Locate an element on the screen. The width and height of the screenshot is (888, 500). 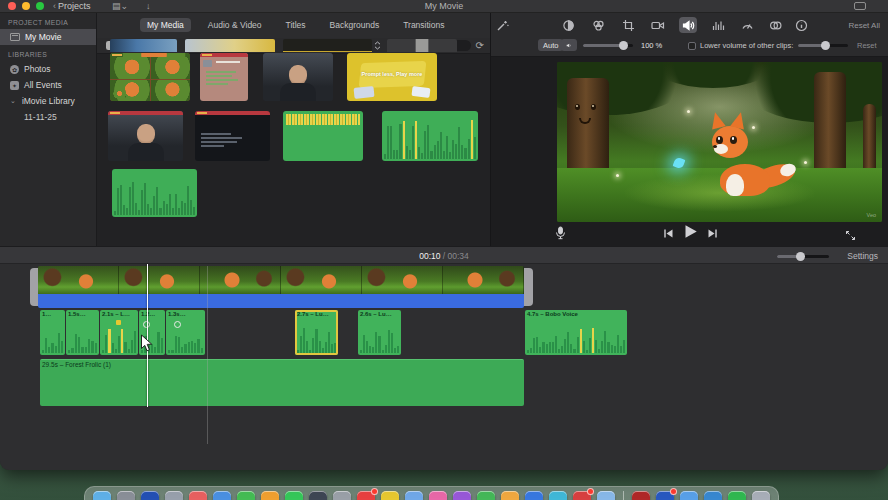
sidebar-item-photos: ✿ Photos is located at coordinates (48, 69).